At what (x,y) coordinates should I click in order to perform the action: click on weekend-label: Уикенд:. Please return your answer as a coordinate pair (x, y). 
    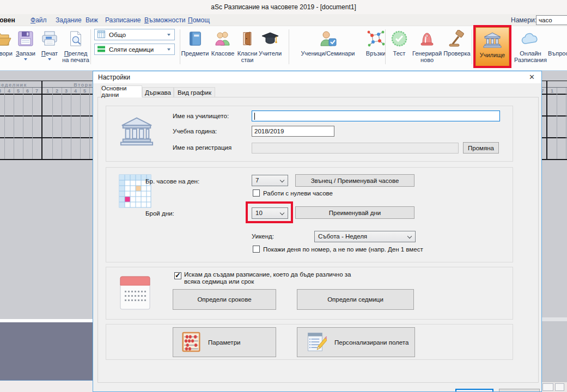
    Looking at the image, I should click on (263, 236).